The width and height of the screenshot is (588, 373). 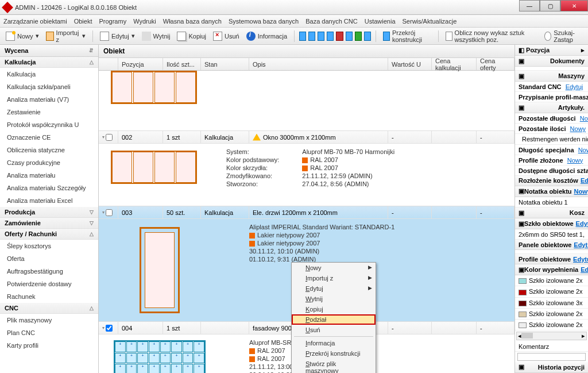 I want to click on sidebar-item: Oznaczenie CE, so click(x=49, y=137).